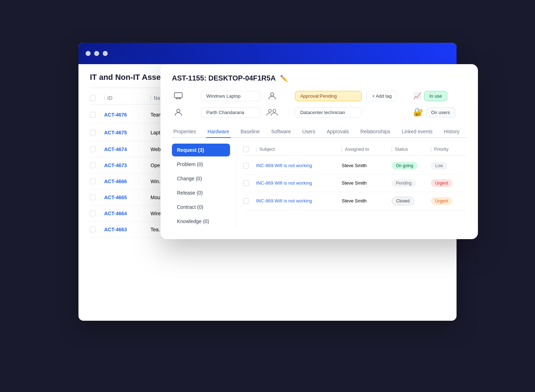  I want to click on select-all-requests-checkbox, so click(246, 149).